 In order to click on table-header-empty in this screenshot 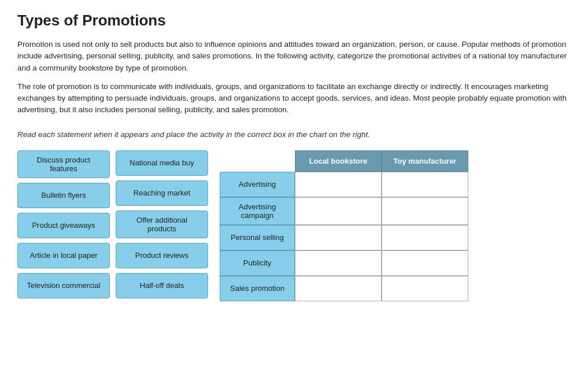, I will do `click(257, 161)`.